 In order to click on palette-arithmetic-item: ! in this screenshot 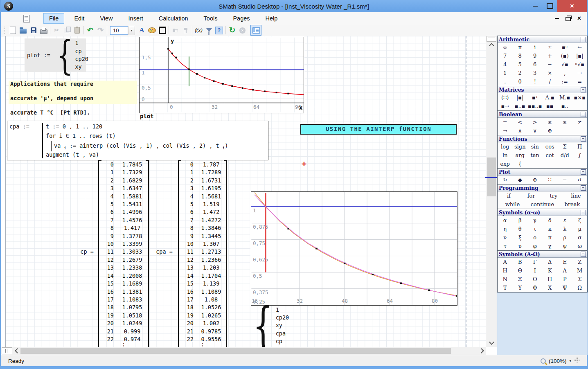, I will do `click(535, 82)`.